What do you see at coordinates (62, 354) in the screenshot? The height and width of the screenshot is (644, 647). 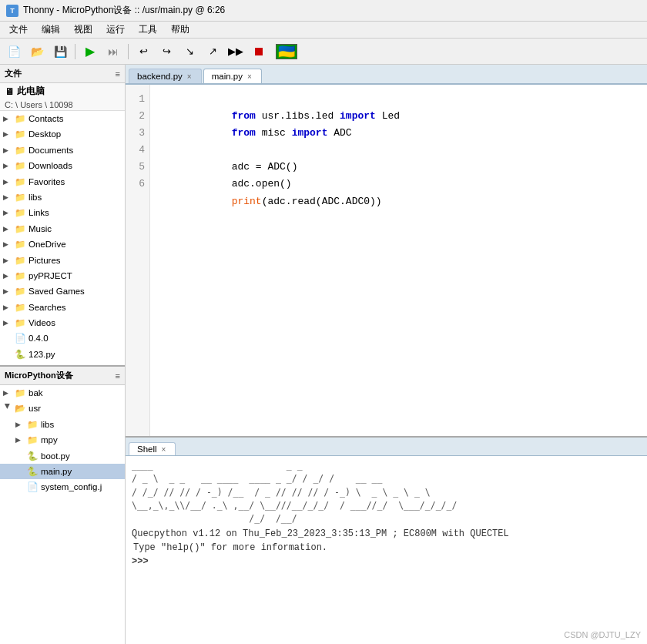 I see `file-123py: ▶ 🐍 123.py` at bounding box center [62, 354].